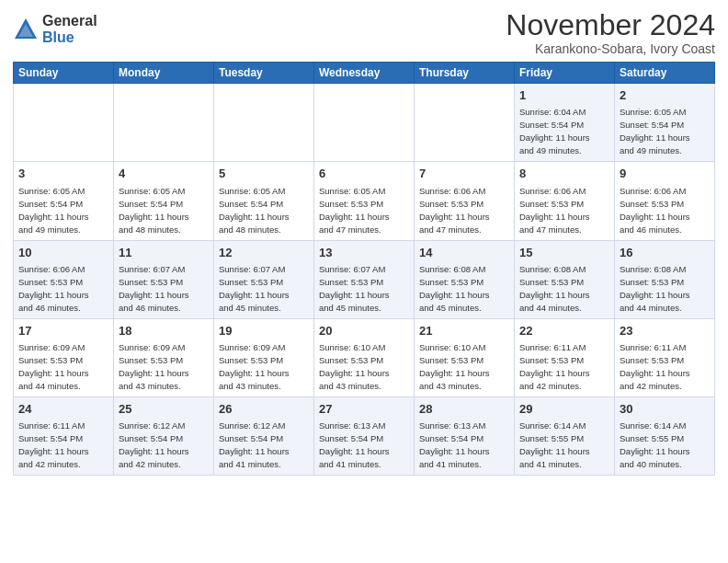 This screenshot has height=563, width=728. I want to click on cell-week5-day1: 24Sunrise: 6:11 AMSunset: 5:54 PMDayligh…, so click(64, 436).